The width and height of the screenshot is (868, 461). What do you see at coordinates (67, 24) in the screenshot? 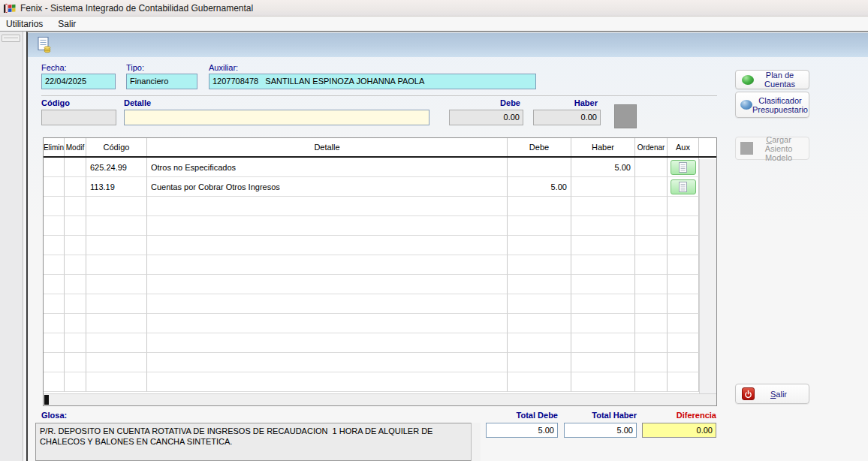
I see `menu-salir: Salir` at bounding box center [67, 24].